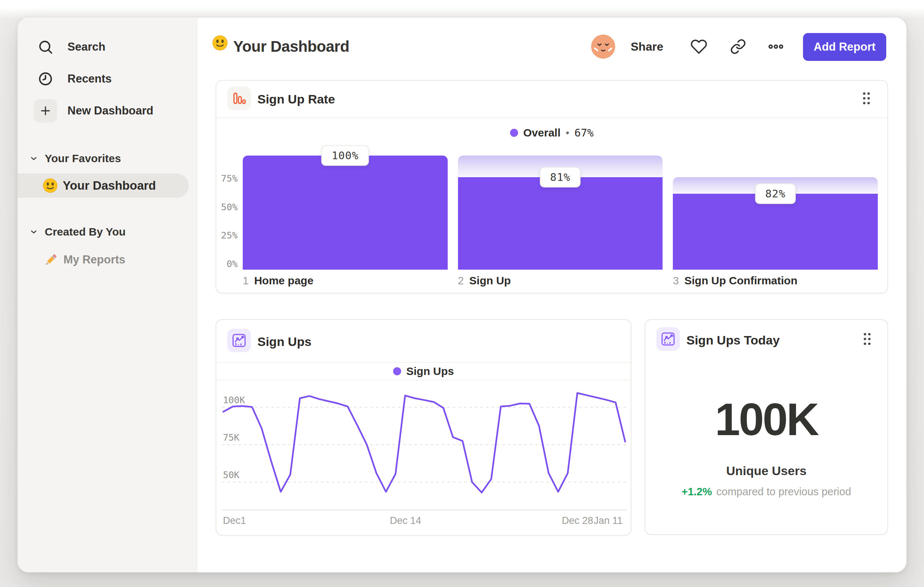  What do you see at coordinates (484, 281) in the screenshot?
I see `funnel-step-label: 2Sign Up` at bounding box center [484, 281].